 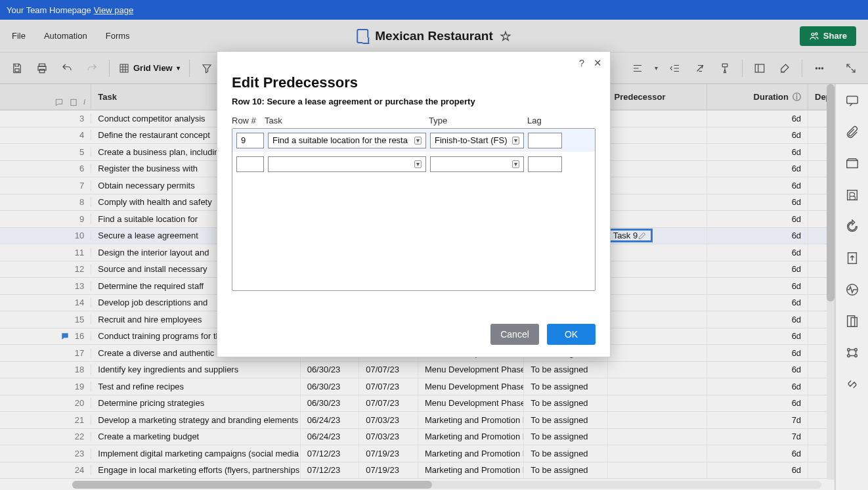 I want to click on row-num-input, so click(x=250, y=164).